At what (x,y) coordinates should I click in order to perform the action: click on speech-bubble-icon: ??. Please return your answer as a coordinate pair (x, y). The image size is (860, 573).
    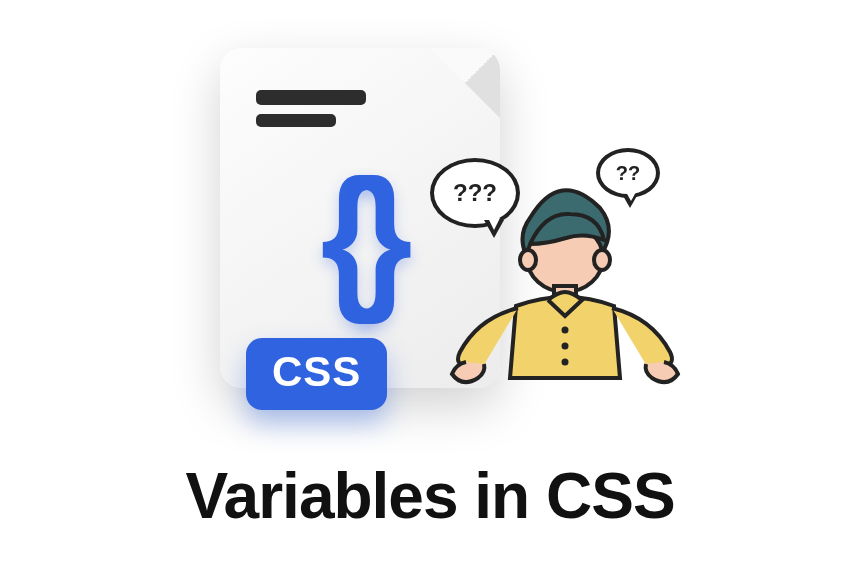
    Looking at the image, I should click on (628, 173).